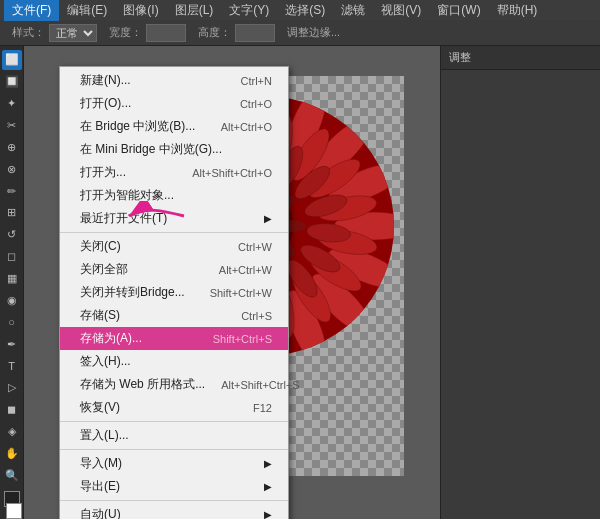 The width and height of the screenshot is (600, 519). I want to click on tool-3d: ◈, so click(12, 432).